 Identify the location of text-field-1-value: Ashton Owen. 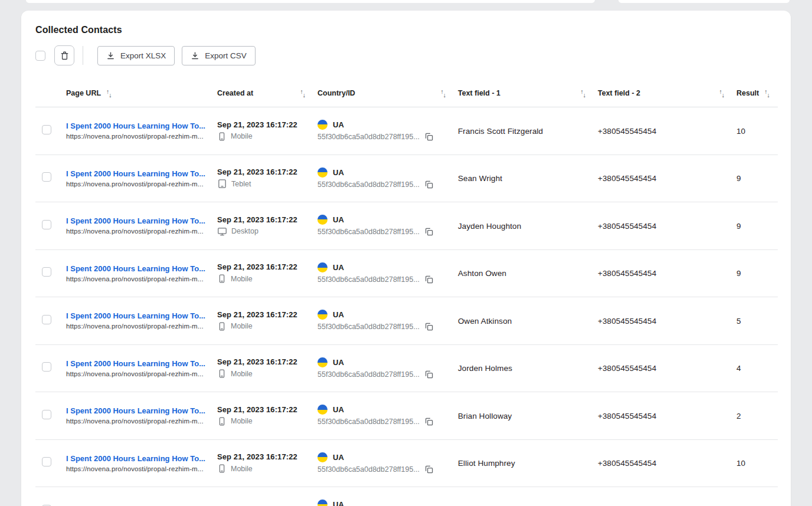
(482, 274).